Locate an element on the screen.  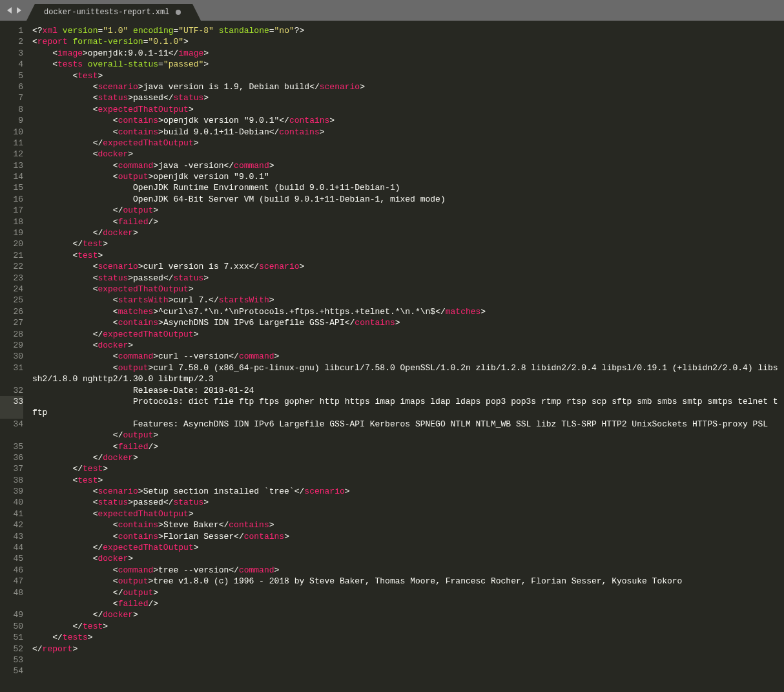
line-number: 49 is located at coordinates (12, 615).